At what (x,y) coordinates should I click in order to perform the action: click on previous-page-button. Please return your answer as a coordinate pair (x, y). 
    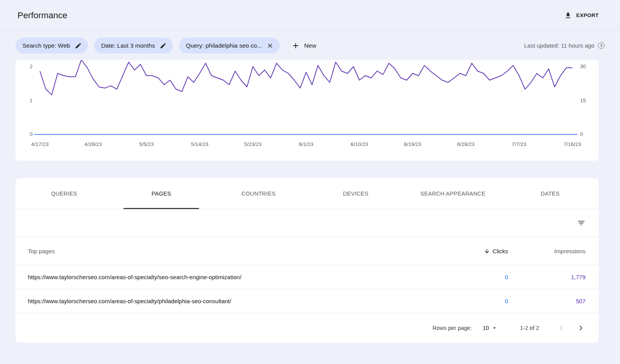
    Looking at the image, I should click on (561, 328).